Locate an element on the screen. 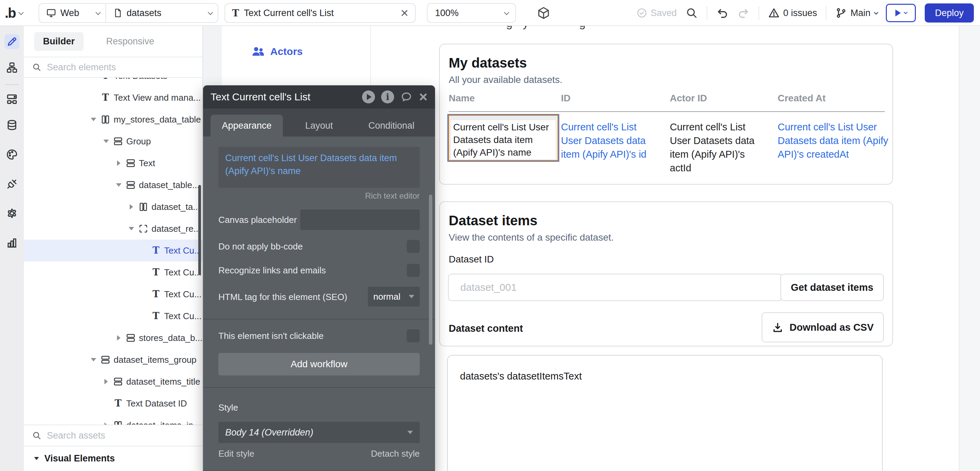 This screenshot has width=980, height=471. tree-item-dataset-items-title: dataset_items_title is located at coordinates (113, 382).